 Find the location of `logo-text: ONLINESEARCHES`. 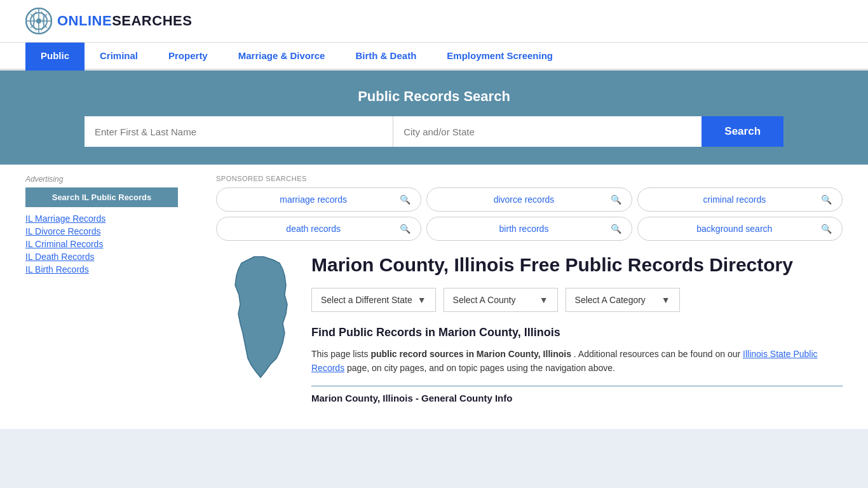

logo-text: ONLINESEARCHES is located at coordinates (125, 21).